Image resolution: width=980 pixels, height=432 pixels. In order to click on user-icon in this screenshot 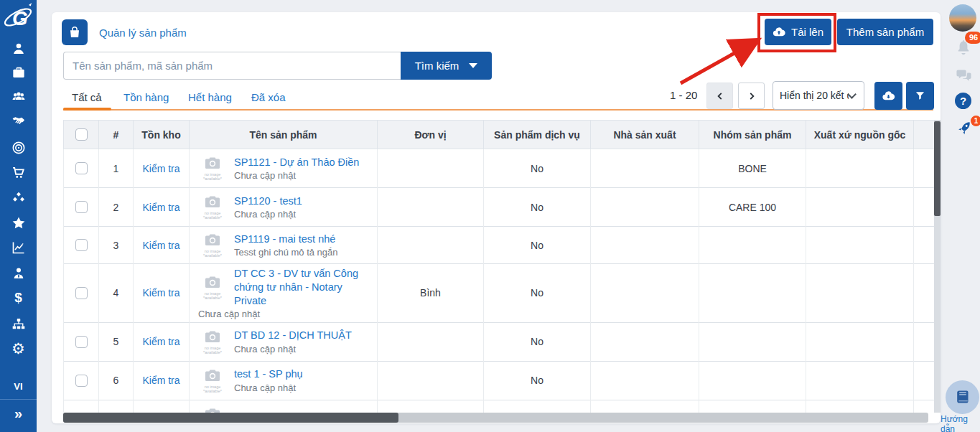, I will do `click(19, 49)`.